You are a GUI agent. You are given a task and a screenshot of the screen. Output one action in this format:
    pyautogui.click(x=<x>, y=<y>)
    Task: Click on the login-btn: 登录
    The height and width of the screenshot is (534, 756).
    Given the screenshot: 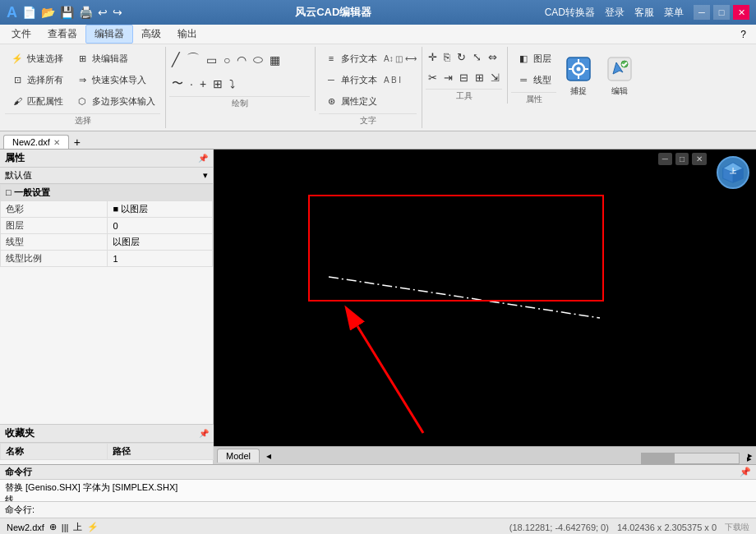 What is the action you would take?
    pyautogui.click(x=615, y=13)
    